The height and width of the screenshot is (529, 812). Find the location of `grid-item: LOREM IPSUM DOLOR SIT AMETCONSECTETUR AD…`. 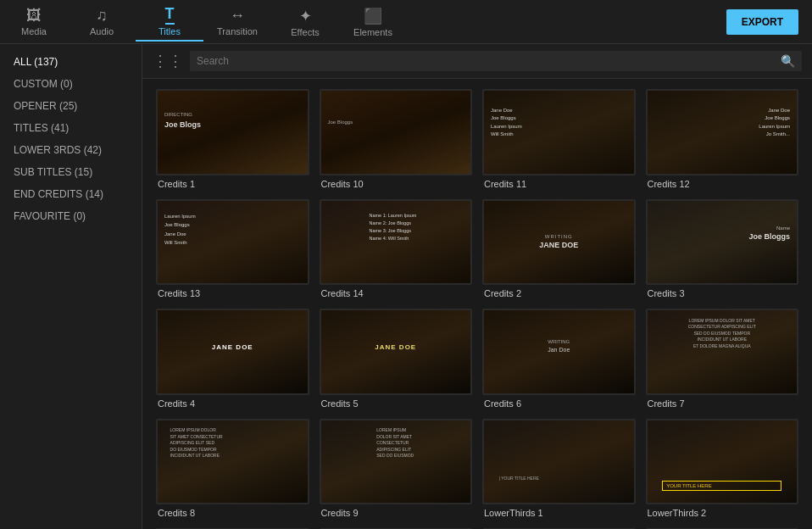

grid-item: LOREM IPSUM DOLOR SIT AMETCONSECTETUR AD… is located at coordinates (722, 359).